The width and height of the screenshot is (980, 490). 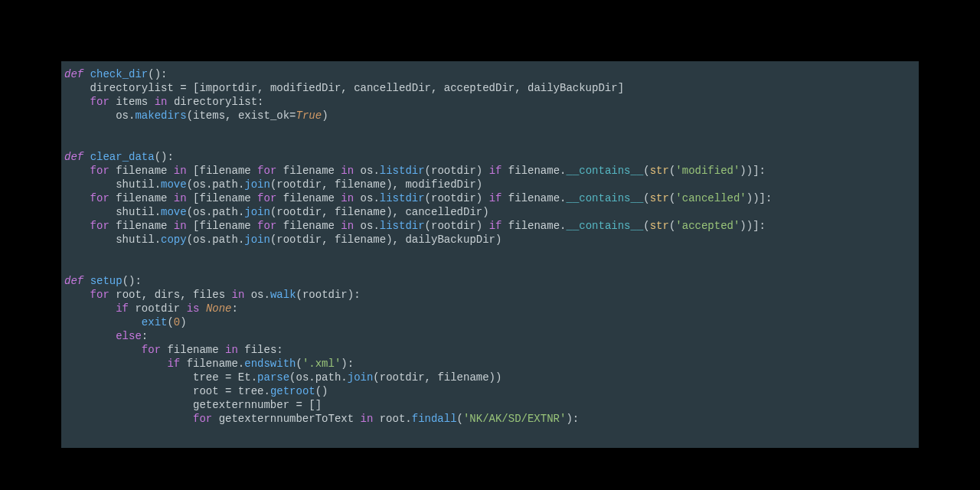 What do you see at coordinates (490, 74) in the screenshot?
I see `code-line: def check_dir():` at bounding box center [490, 74].